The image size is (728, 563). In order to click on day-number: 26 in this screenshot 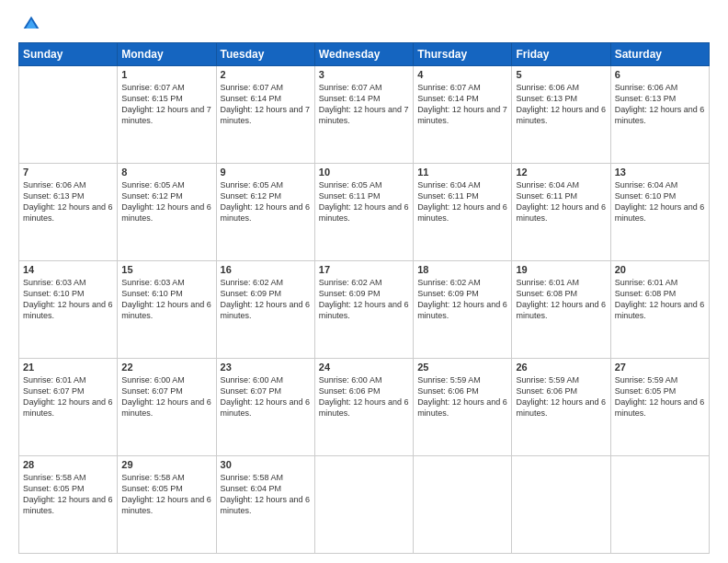, I will do `click(561, 367)`.